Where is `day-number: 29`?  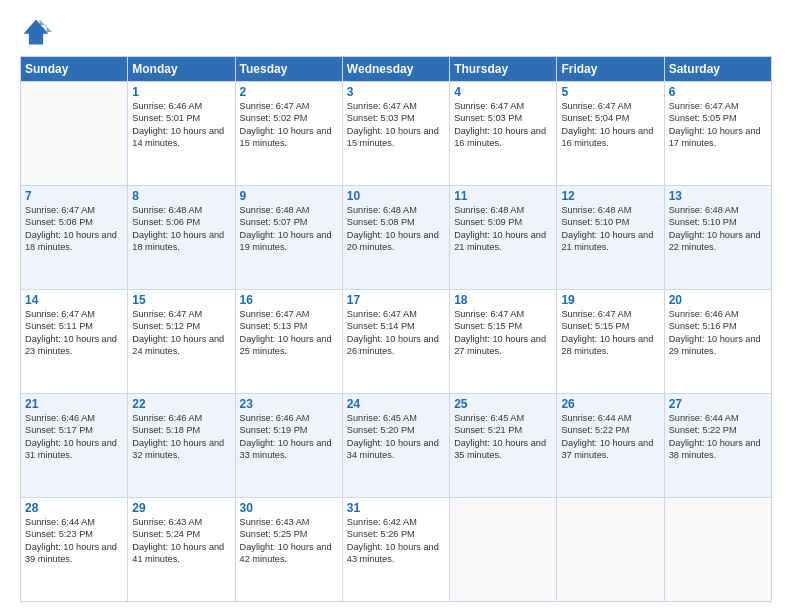 day-number: 29 is located at coordinates (181, 508).